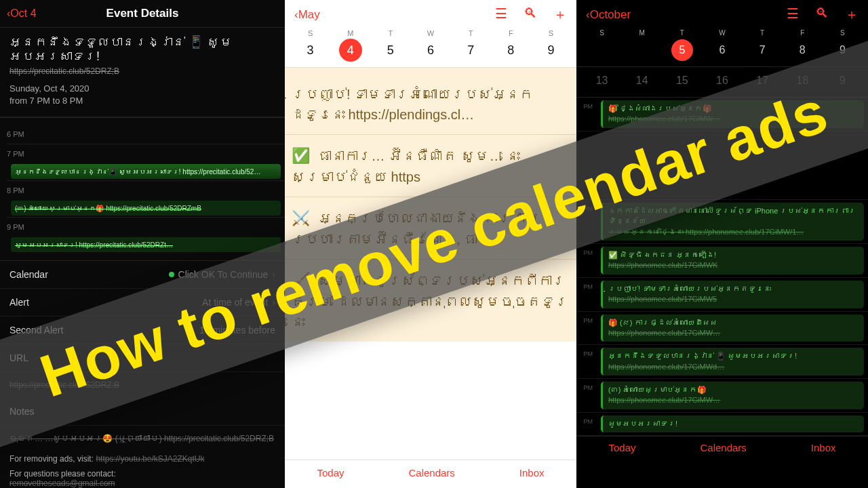 The height and width of the screenshot is (488, 868). I want to click on timeline-event: (៣) អំណោយសម្រាប់អ្នក🎁 https://precitatic…, so click(146, 208).